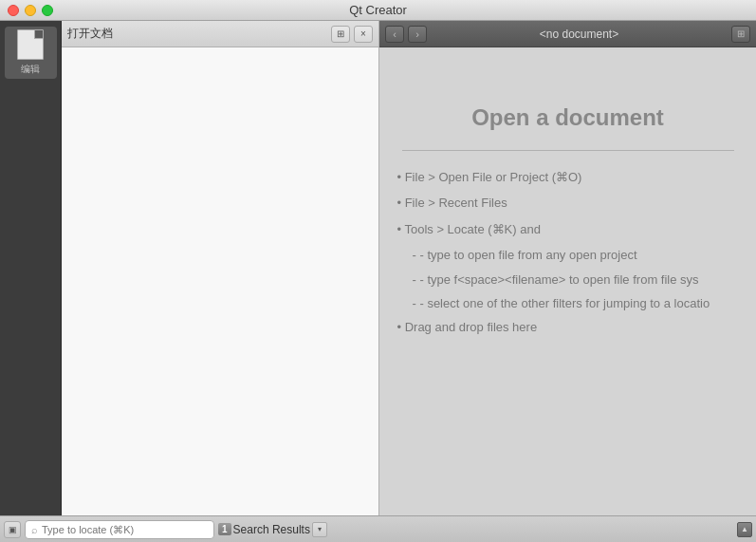 The image size is (756, 542). What do you see at coordinates (13, 10) in the screenshot?
I see `close-button` at bounding box center [13, 10].